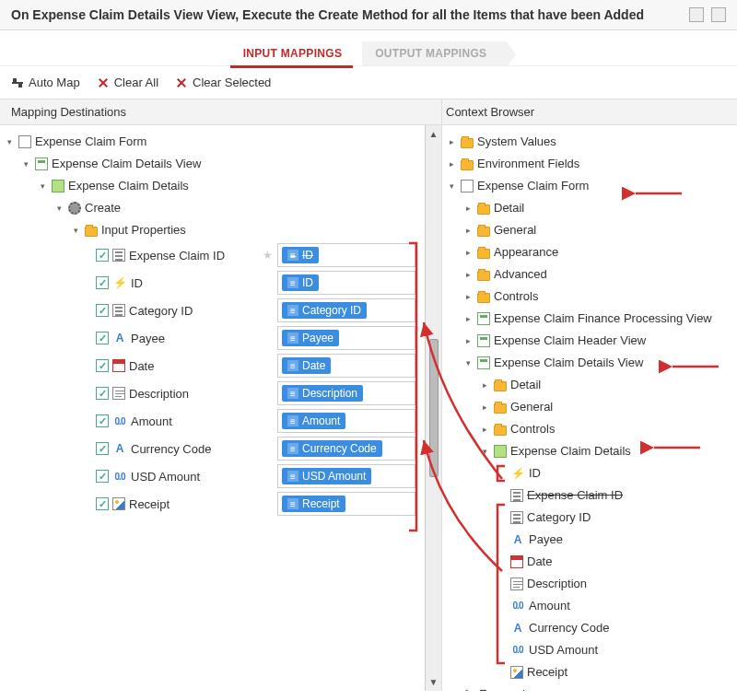 This screenshot has width=737, height=700. Describe the element at coordinates (306, 366) in the screenshot. I see `mapped-chip: ≡Date` at that location.